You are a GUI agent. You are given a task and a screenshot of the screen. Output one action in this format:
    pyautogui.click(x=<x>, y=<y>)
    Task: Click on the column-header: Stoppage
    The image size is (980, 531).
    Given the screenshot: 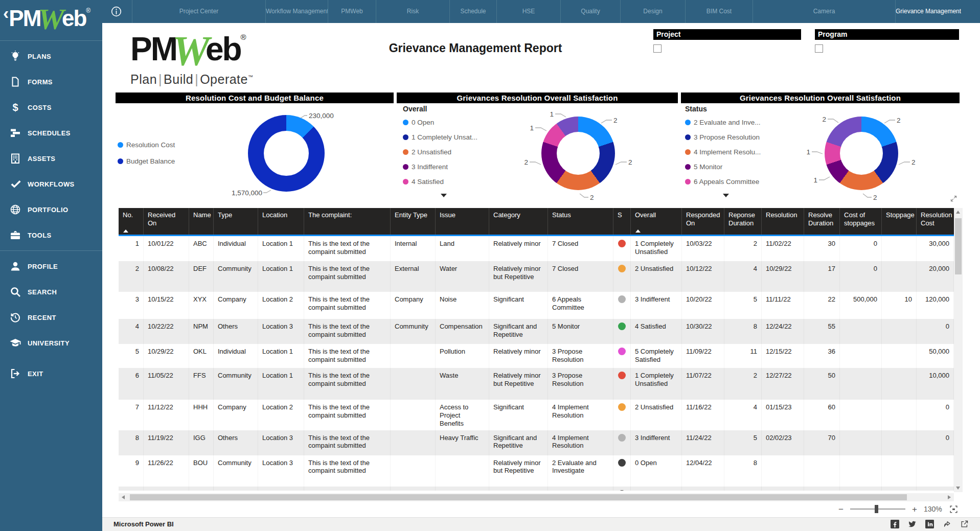 What is the action you would take?
    pyautogui.click(x=899, y=221)
    